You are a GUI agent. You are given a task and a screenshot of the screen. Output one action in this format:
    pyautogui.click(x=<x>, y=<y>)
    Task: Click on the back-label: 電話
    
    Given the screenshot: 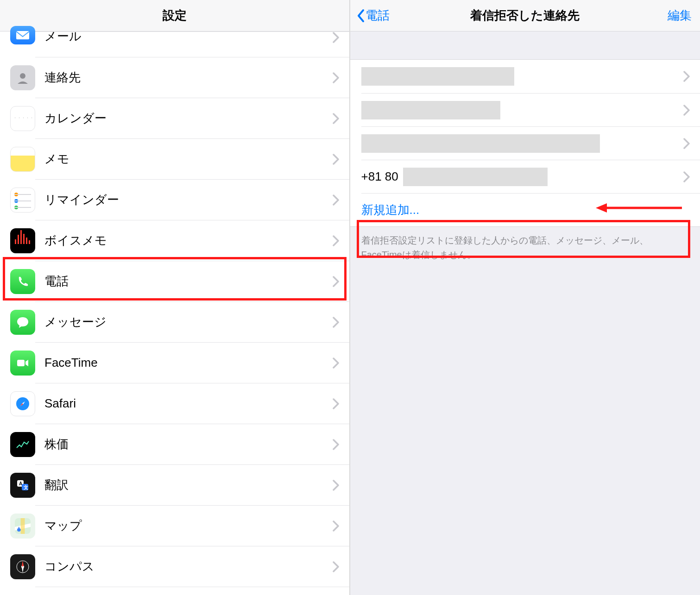 What is the action you would take?
    pyautogui.click(x=378, y=16)
    